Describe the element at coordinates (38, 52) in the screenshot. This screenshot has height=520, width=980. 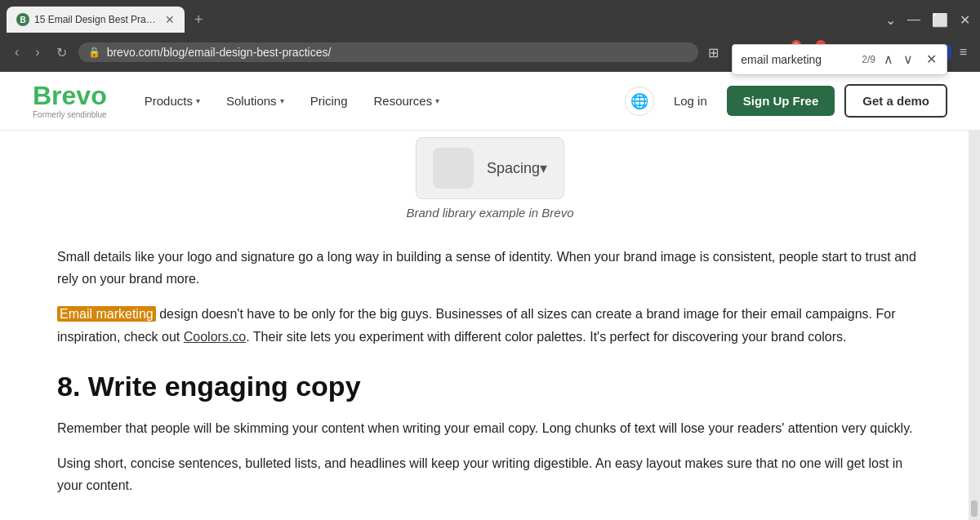
I see `forward-button: ›` at that location.